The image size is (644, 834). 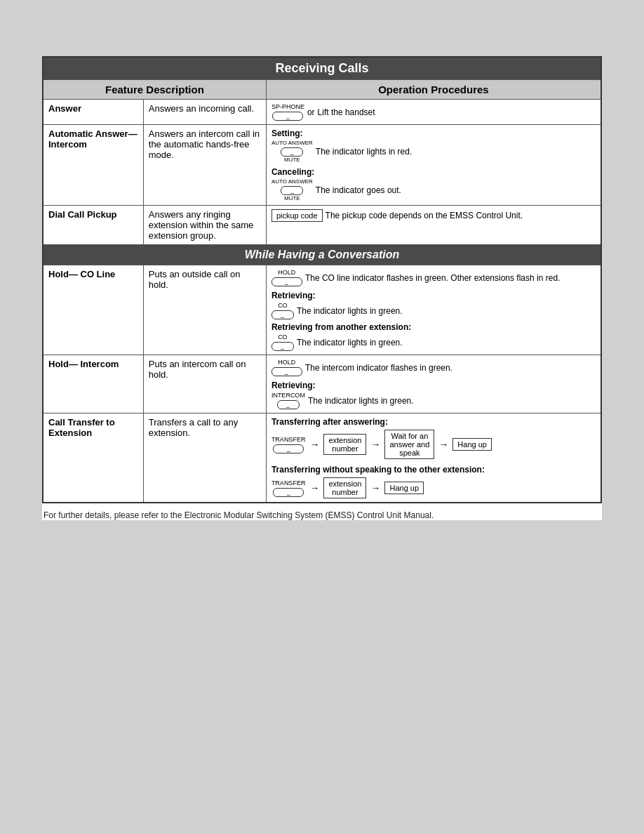 I want to click on feature-description-header: Feature Description, so click(x=154, y=90).